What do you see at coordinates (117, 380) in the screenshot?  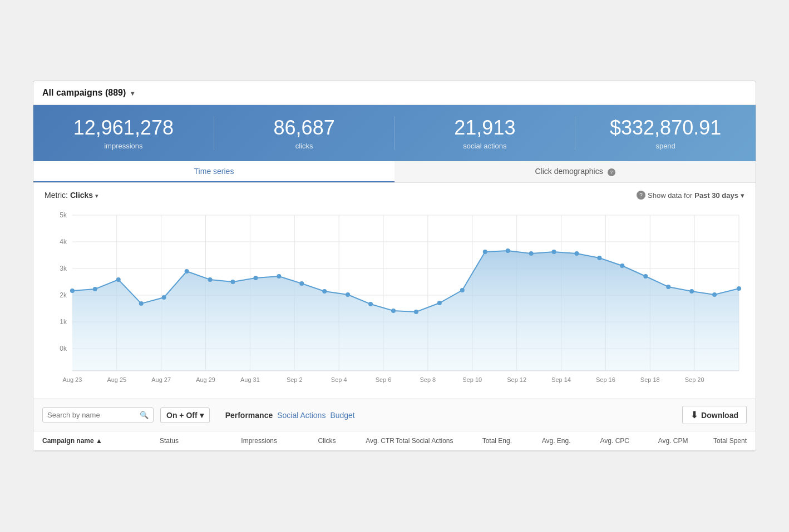 I see `svg-text: Aug 25` at bounding box center [117, 380].